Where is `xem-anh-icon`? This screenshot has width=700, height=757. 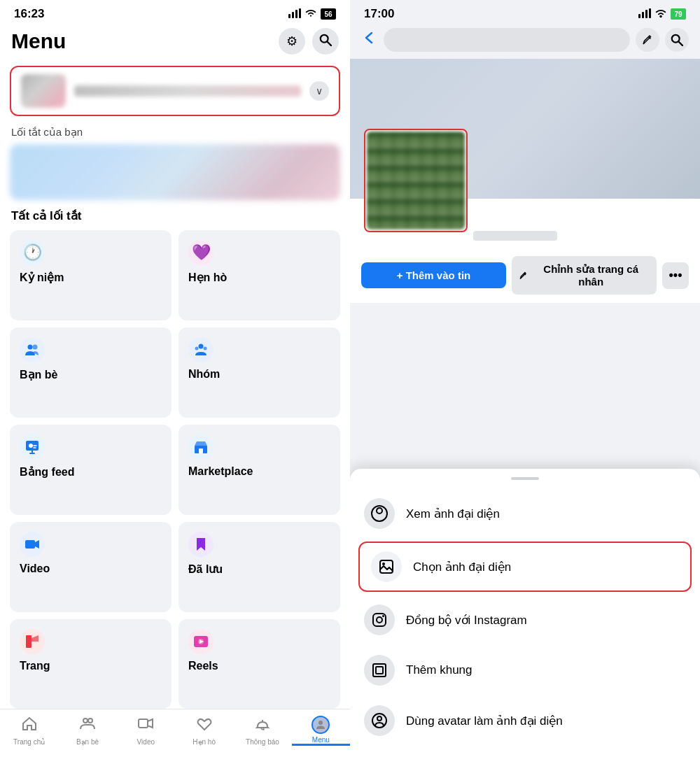
xem-anh-icon is located at coordinates (379, 514).